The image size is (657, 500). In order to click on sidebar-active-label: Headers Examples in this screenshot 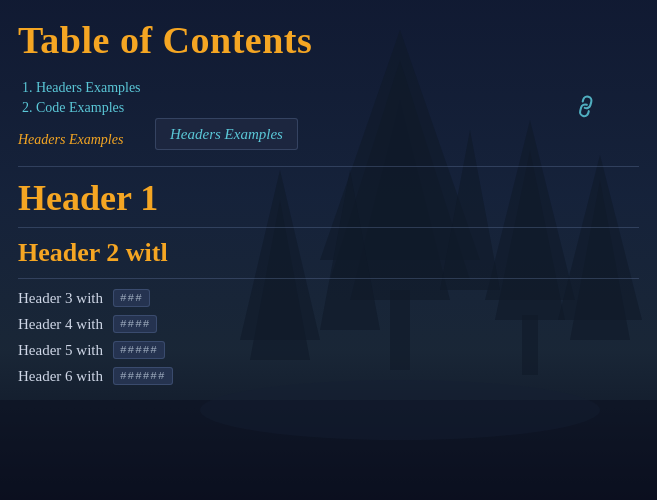, I will do `click(70, 140)`.